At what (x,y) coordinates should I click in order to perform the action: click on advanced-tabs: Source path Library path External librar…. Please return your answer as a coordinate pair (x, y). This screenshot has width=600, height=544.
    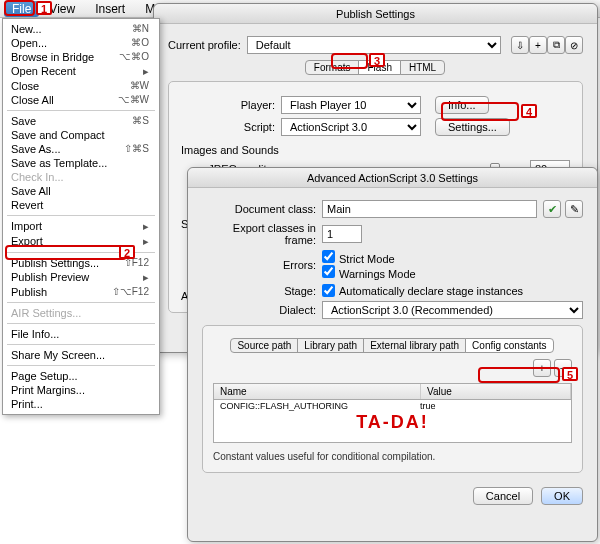
    Looking at the image, I should click on (392, 346).